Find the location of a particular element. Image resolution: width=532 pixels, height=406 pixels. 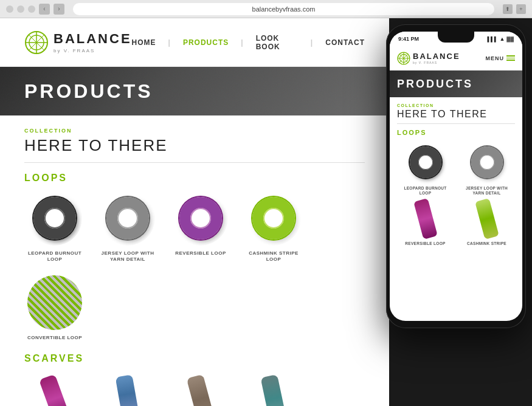

phone-logo-icon is located at coordinates (404, 58).